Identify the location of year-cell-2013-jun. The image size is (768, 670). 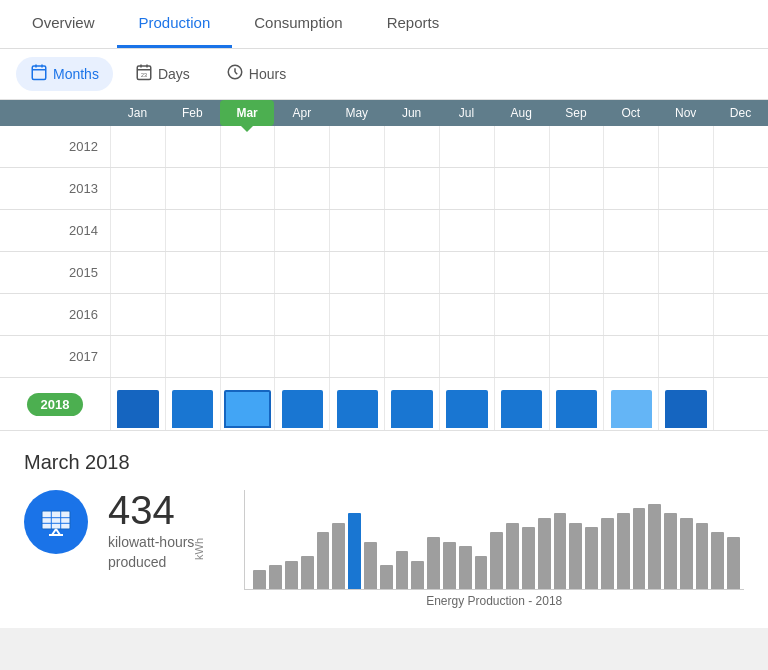
(412, 188).